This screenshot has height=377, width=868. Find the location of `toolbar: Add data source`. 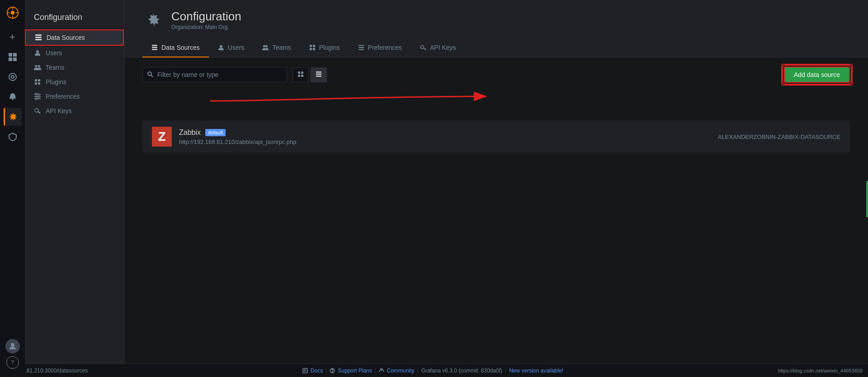

toolbar: Add data source is located at coordinates (496, 75).